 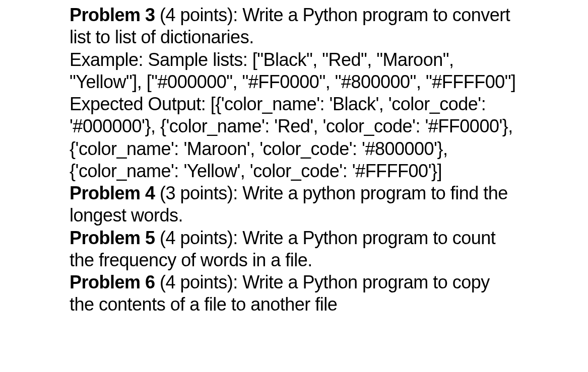 What do you see at coordinates (112, 15) in the screenshot?
I see `problem-3-title: Problem 3` at bounding box center [112, 15].